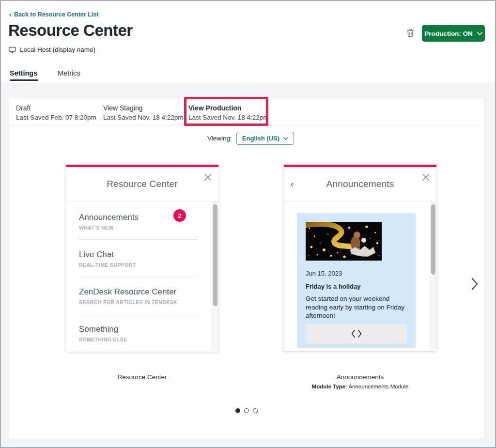 The image size is (496, 448). Describe the element at coordinates (356, 334) in the screenshot. I see `code-icon` at that location.